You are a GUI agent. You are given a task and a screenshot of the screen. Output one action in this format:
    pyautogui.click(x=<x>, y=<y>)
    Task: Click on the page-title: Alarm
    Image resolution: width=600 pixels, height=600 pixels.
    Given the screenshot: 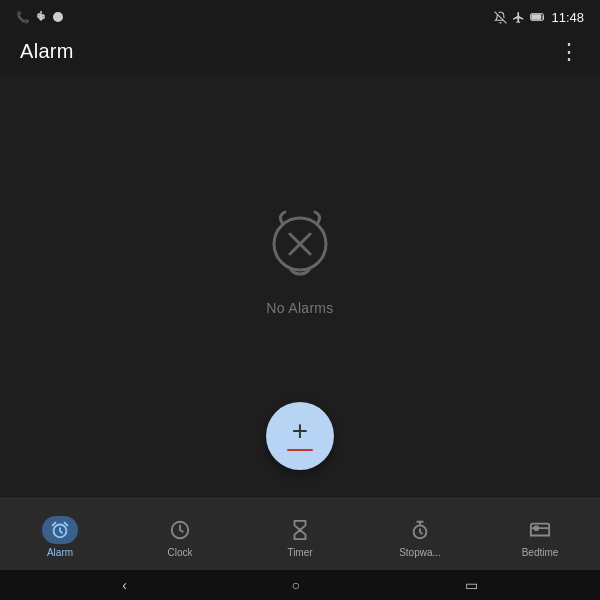 What is the action you would take?
    pyautogui.click(x=47, y=52)
    